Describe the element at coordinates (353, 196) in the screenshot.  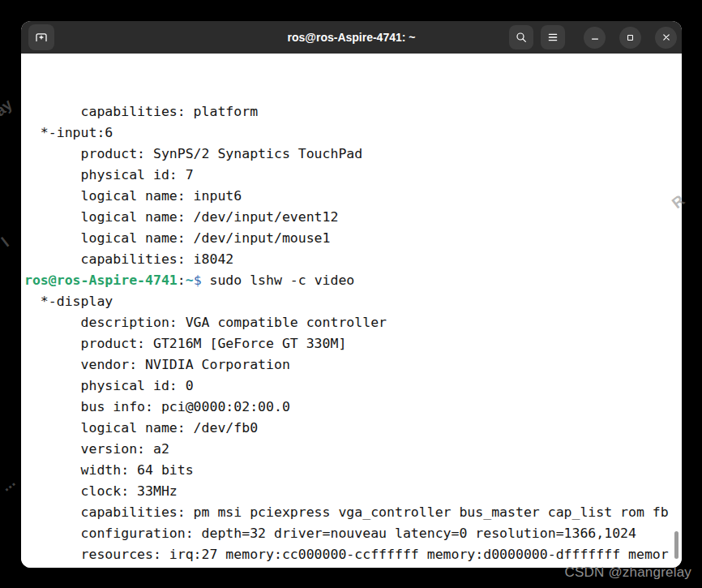
I see `terminal-line: logical name: input6` at that location.